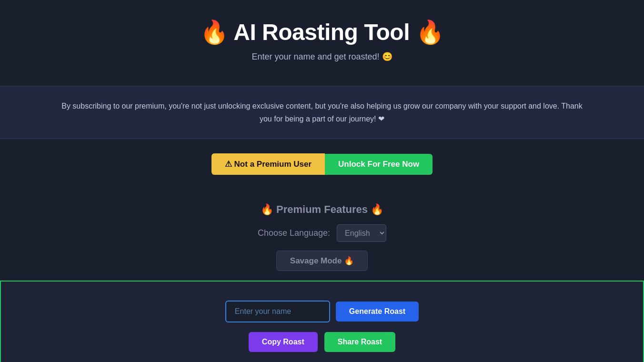  What do you see at coordinates (283, 342) in the screenshot?
I see `copy-roast-button: Copy Roast` at bounding box center [283, 342].